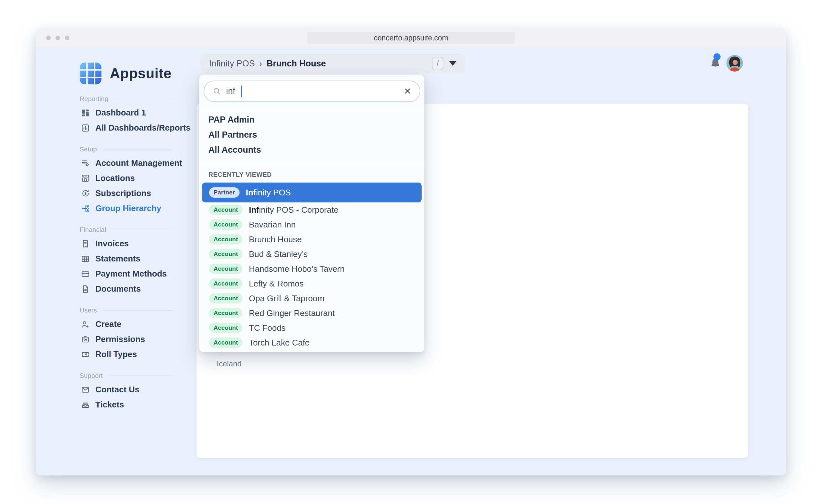 The width and height of the screenshot is (822, 504). I want to click on sidebar-item-contact-us: Contact Us, so click(110, 390).